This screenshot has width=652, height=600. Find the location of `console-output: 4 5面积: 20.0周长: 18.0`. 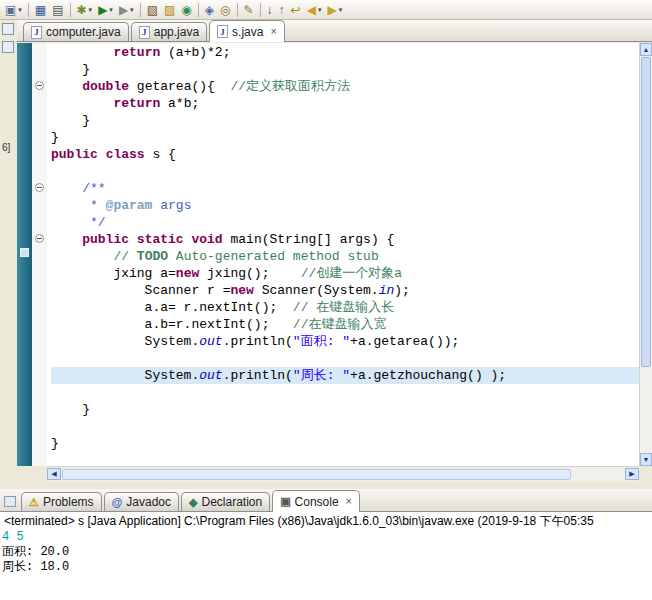

console-output: 4 5面积: 20.0周长: 18.0 is located at coordinates (326, 552).